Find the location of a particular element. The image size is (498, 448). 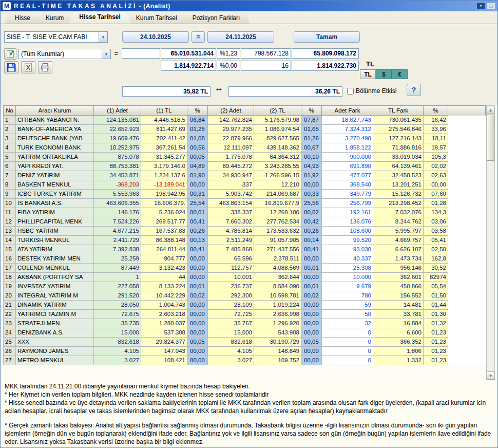

broker-row: 5YATIRIM ORTAKLIKLA875.07831.345.27700,0… is located at coordinates (244, 157).